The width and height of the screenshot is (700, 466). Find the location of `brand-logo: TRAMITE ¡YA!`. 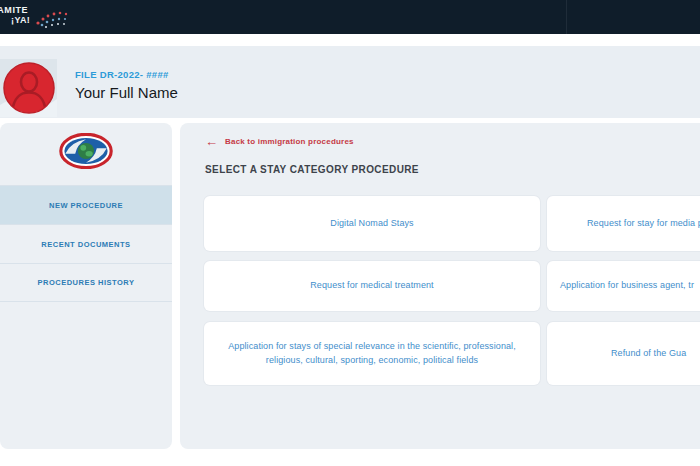

brand-logo: TRAMITE ¡YA! is located at coordinates (37, 18).